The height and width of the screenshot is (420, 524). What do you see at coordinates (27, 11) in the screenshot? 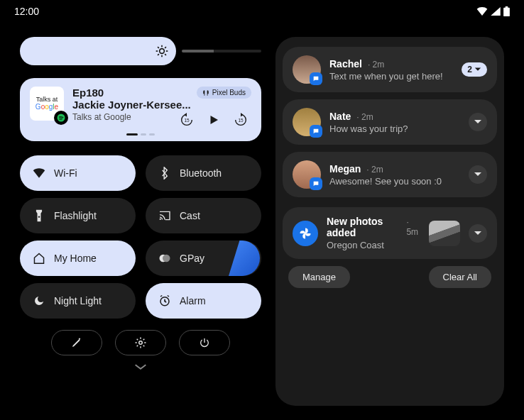
I see `clock: 12:00` at bounding box center [27, 11].